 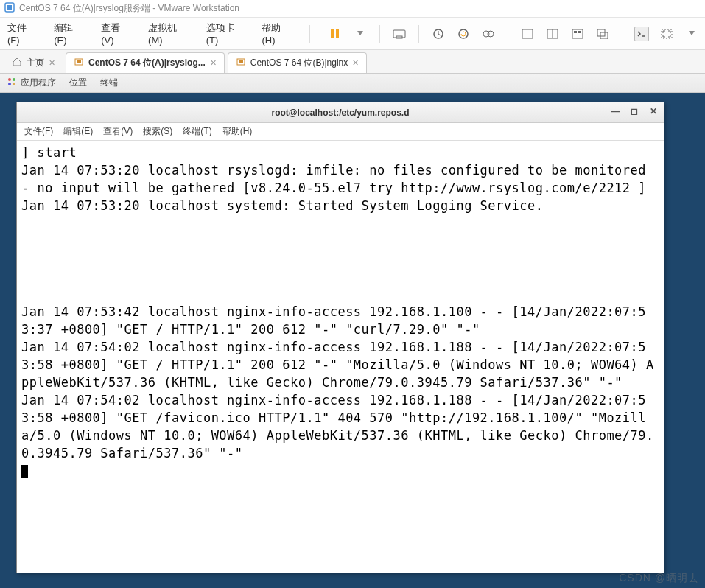 I want to click on term-menu-view: 查看(V), so click(x=118, y=131).